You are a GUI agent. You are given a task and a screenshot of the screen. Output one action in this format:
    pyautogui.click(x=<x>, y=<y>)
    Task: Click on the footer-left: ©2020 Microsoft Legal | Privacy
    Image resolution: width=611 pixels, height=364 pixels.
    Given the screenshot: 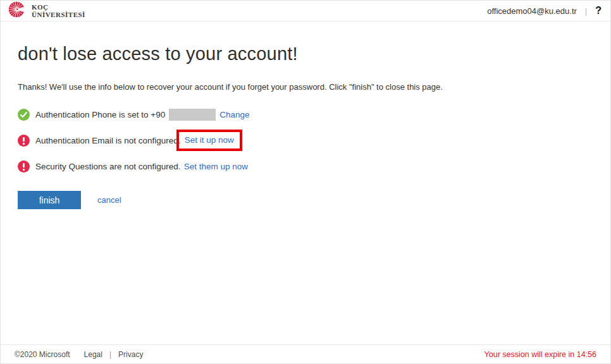 What is the action you would take?
    pyautogui.click(x=78, y=355)
    